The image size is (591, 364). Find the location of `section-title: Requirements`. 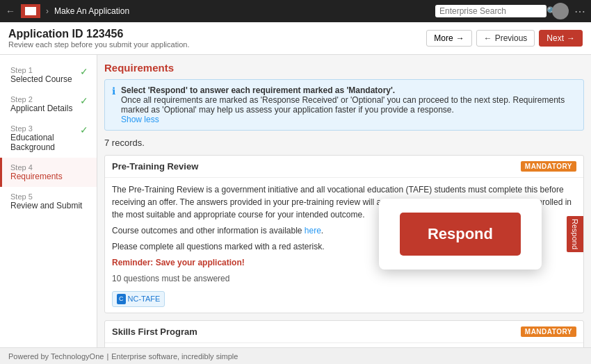

section-title: Requirements is located at coordinates (344, 68).